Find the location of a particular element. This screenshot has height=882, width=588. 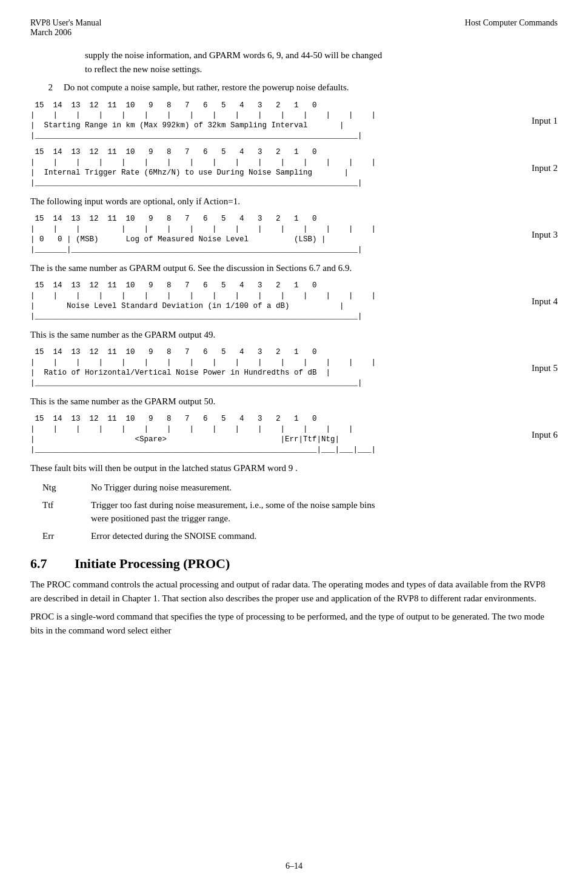

diagram4: 15 14 13 12 11 10 9 8 7 6 5 4 3 2 1 0 | … is located at coordinates (294, 301).